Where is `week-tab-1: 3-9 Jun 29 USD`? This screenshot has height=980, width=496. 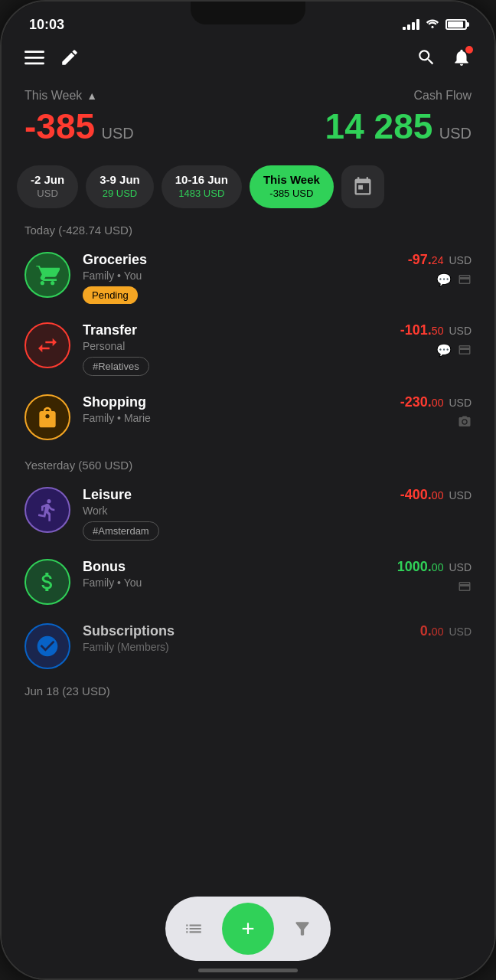
week-tab-1: 3-9 Jun 29 USD is located at coordinates (119, 187).